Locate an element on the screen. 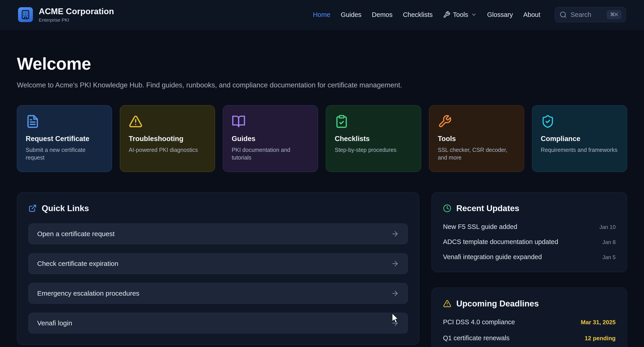  clipboard-check-icon is located at coordinates (374, 122).